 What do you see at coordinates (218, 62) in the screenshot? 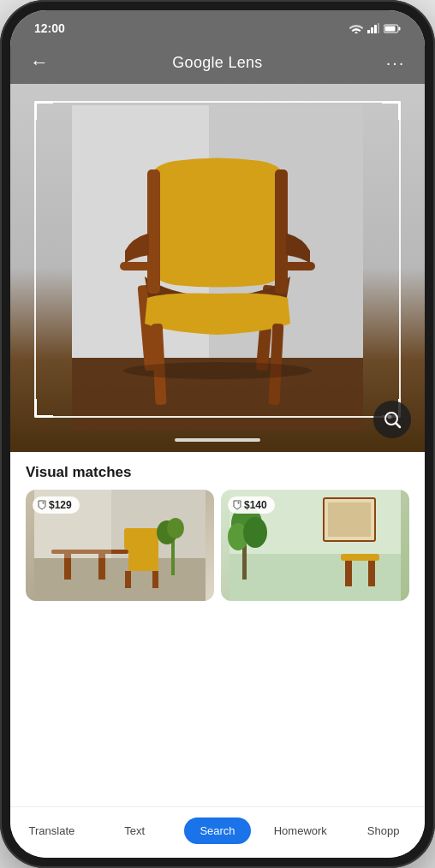
I see `app-title-text: Google Lens` at bounding box center [218, 62].